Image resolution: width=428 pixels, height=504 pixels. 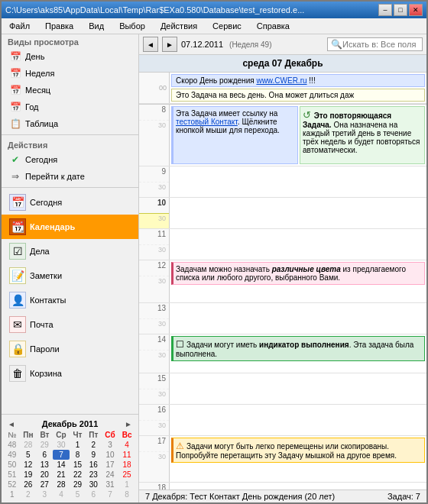 I want to click on bday-link: www.CWER.ru, so click(x=281, y=81).